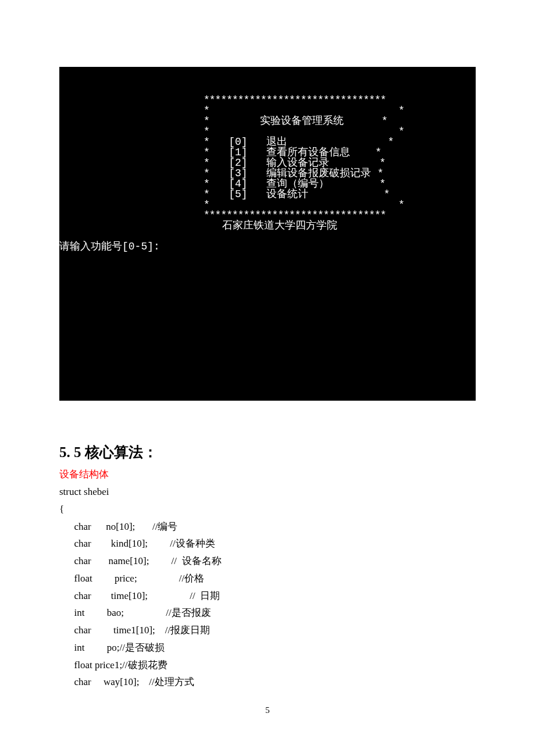 Image resolution: width=535 pixels, height=756 pixels. I want to click on row1-left: *, so click(207, 152).